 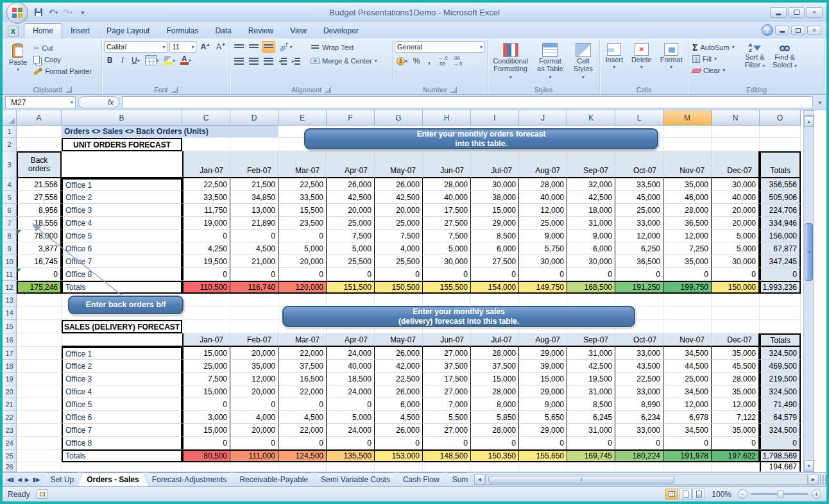 What do you see at coordinates (10, 480) in the screenshot?
I see `first-sheet-button: ◀▮` at bounding box center [10, 480].